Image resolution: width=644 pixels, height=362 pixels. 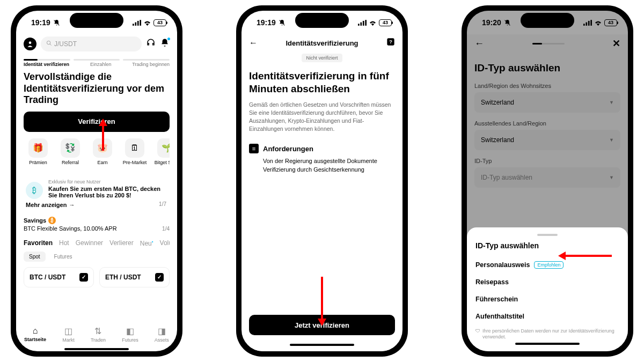 I want to click on seed-icon: 🌱, so click(x=163, y=148).